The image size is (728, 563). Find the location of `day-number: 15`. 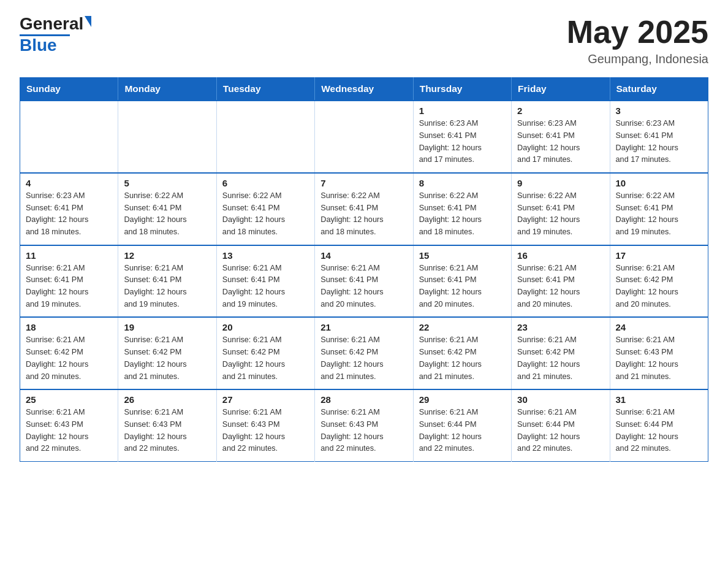

day-number: 15 is located at coordinates (462, 255).